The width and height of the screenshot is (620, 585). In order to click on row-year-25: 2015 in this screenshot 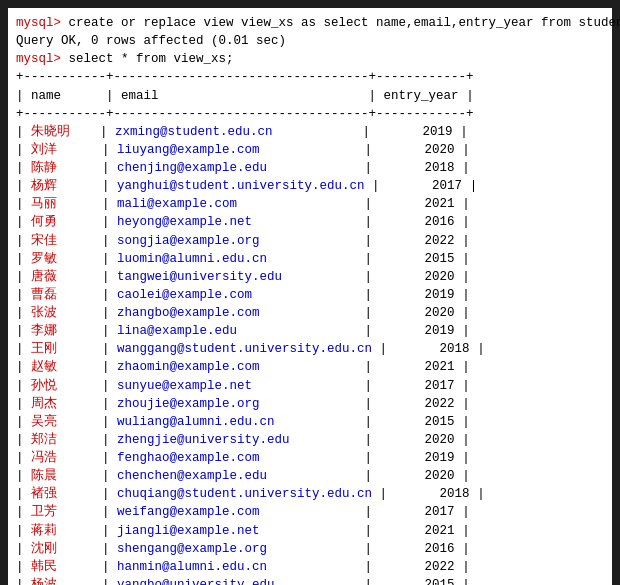, I will do `click(418, 582)`.